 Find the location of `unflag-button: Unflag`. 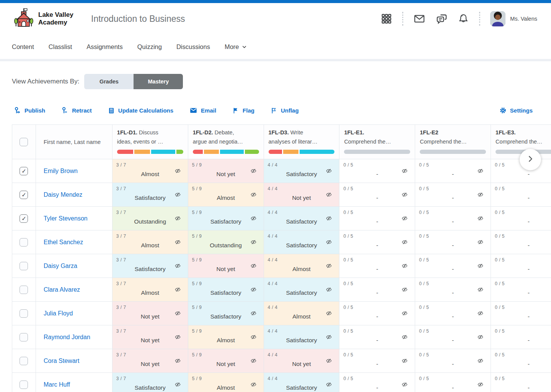

unflag-button: Unflag is located at coordinates (285, 111).